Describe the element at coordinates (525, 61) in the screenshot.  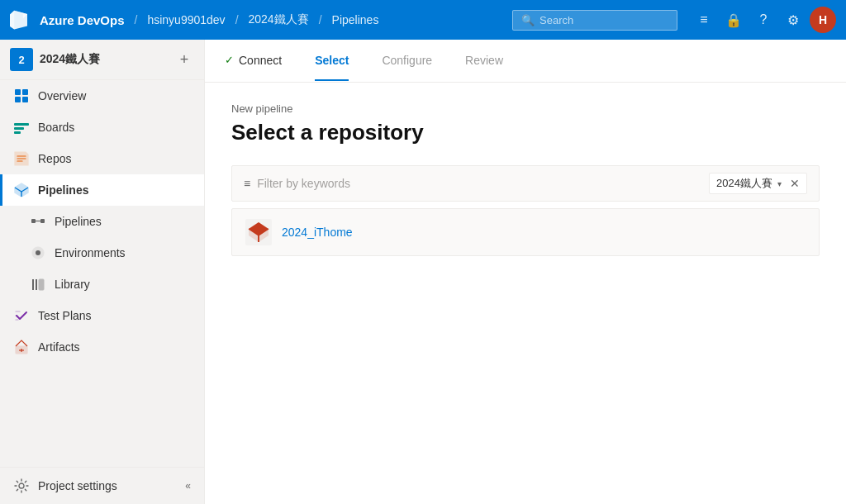
I see `wizard-steps: ✓ Connect Select Configure Review` at that location.